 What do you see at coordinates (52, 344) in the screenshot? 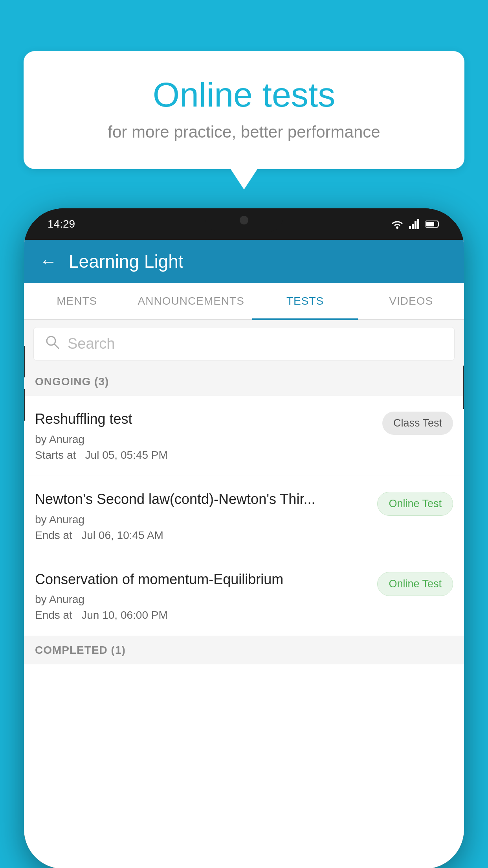
I see `search-icon` at bounding box center [52, 344].